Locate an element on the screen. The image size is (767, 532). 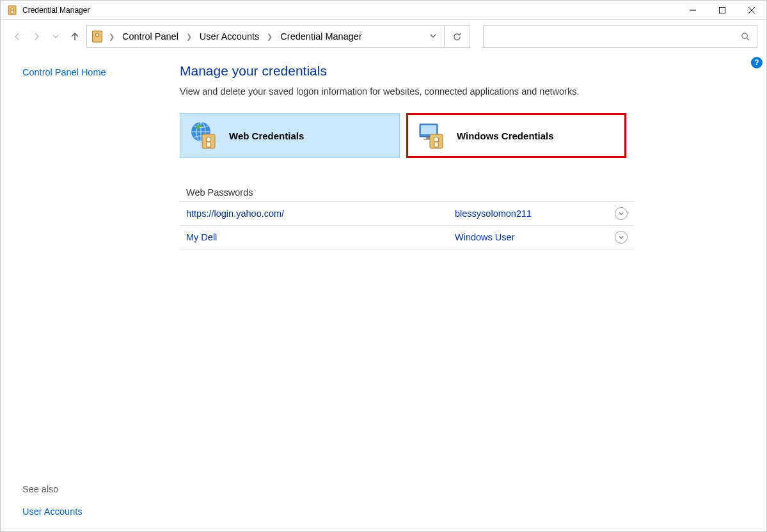
window-title: Credential Manager is located at coordinates (56, 10).